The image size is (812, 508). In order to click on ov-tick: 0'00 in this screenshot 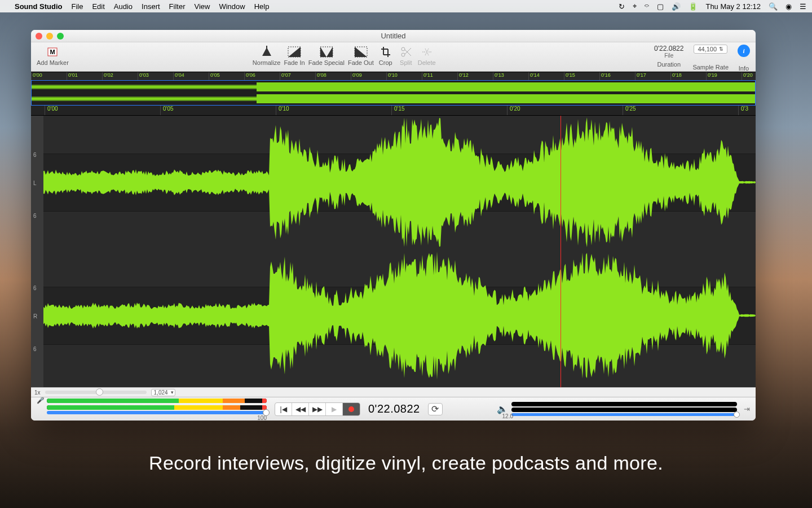, I will do `click(48, 76)`.